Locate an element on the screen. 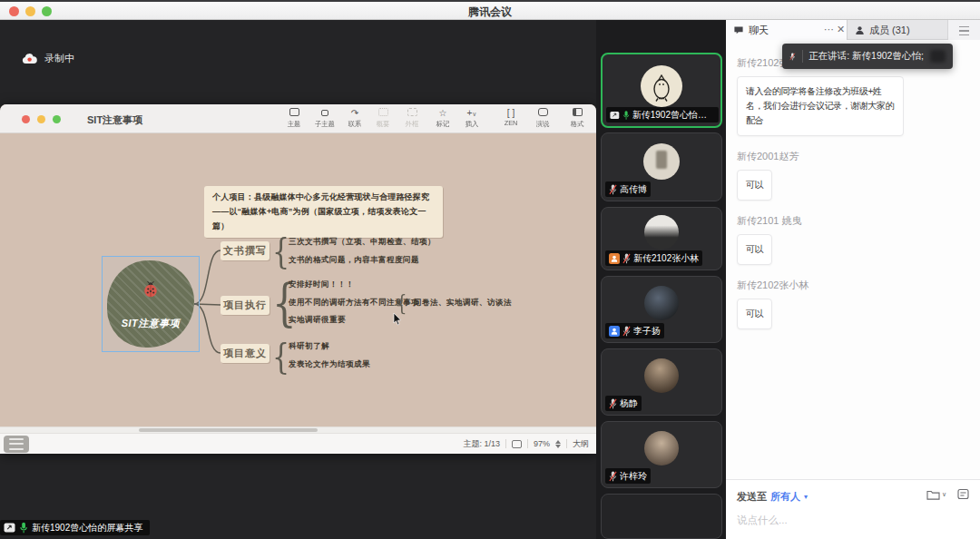 Image resolution: width=980 pixels, height=539 pixels. leaf-topic: 三次文书撰写（立项、中期检查、结项） is located at coordinates (362, 242).